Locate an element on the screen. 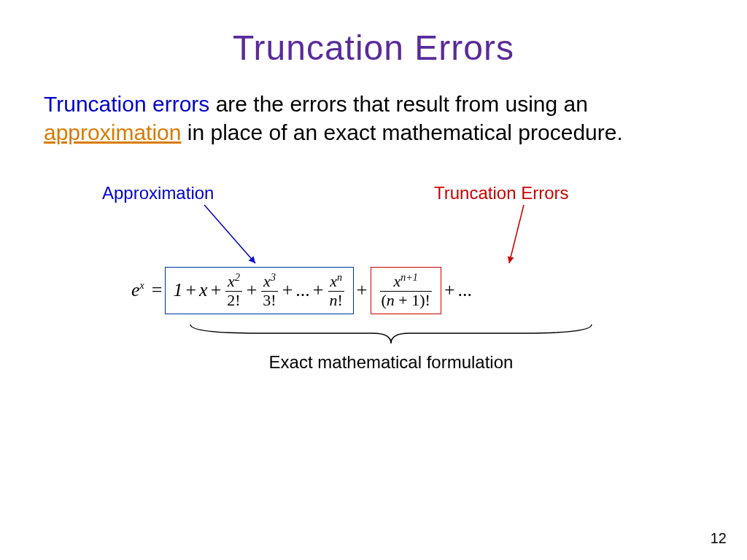 This screenshot has height=560, width=747. eq-plus-4: + is located at coordinates (287, 290).